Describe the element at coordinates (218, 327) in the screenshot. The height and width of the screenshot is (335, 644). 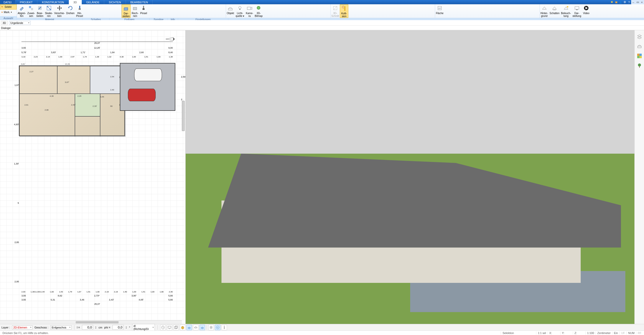
I see `north-toggle-icon: N` at that location.